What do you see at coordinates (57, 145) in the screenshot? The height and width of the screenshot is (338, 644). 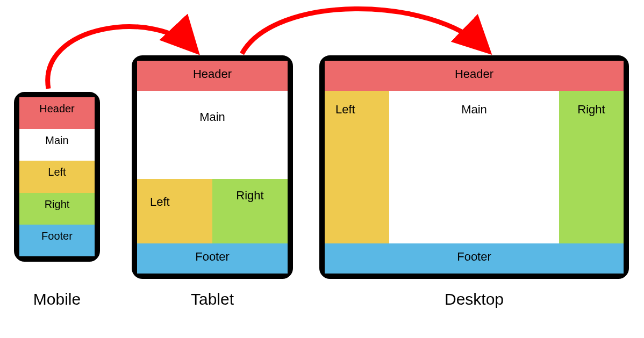 I see `mobile-main-region: Main` at bounding box center [57, 145].